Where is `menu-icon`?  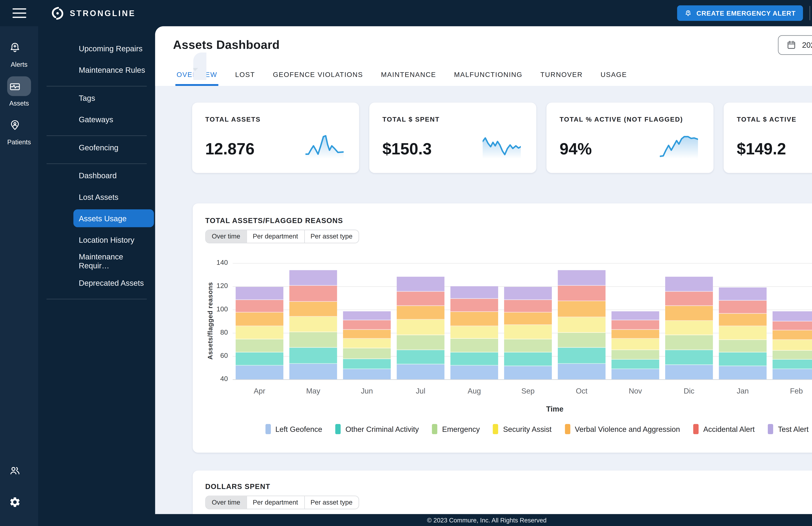
menu-icon is located at coordinates (19, 13).